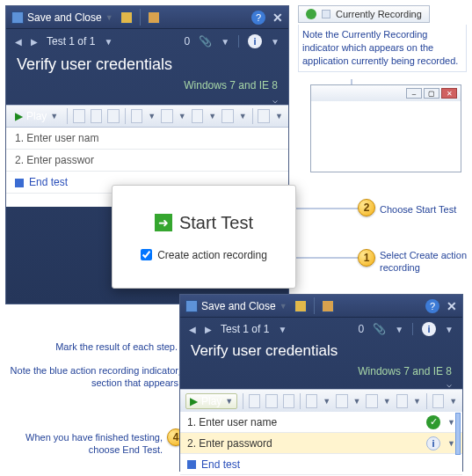 The width and height of the screenshot is (472, 476). Describe the element at coordinates (449, 93) in the screenshot. I see `close-icon: ✕` at that location.